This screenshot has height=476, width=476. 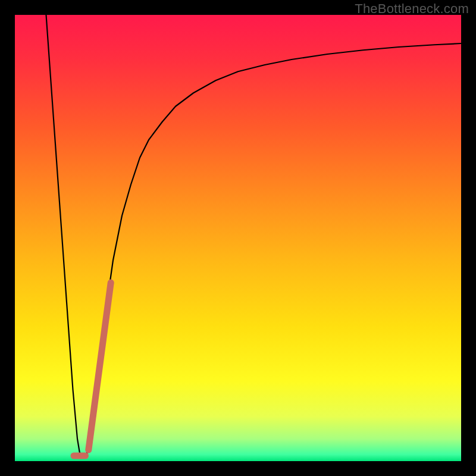 What do you see at coordinates (412, 9) in the screenshot?
I see `watermark-text: TheBottleneck.com` at bounding box center [412, 9].